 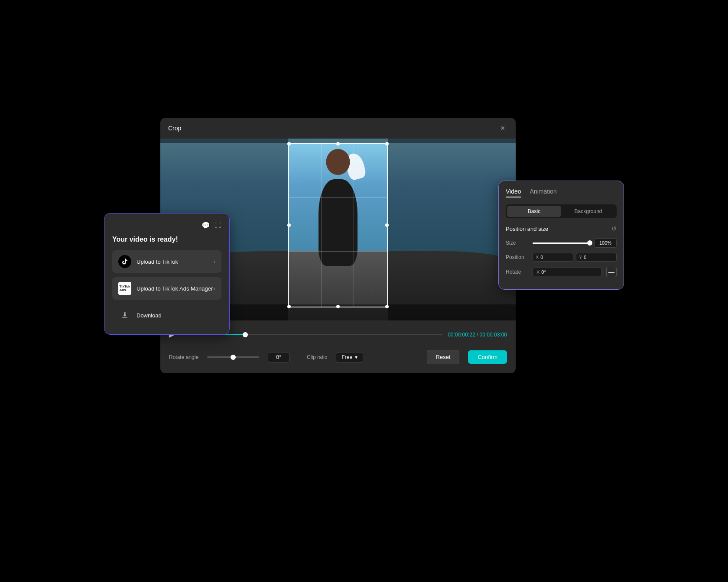 I want to click on download-icon, so click(x=125, y=315).